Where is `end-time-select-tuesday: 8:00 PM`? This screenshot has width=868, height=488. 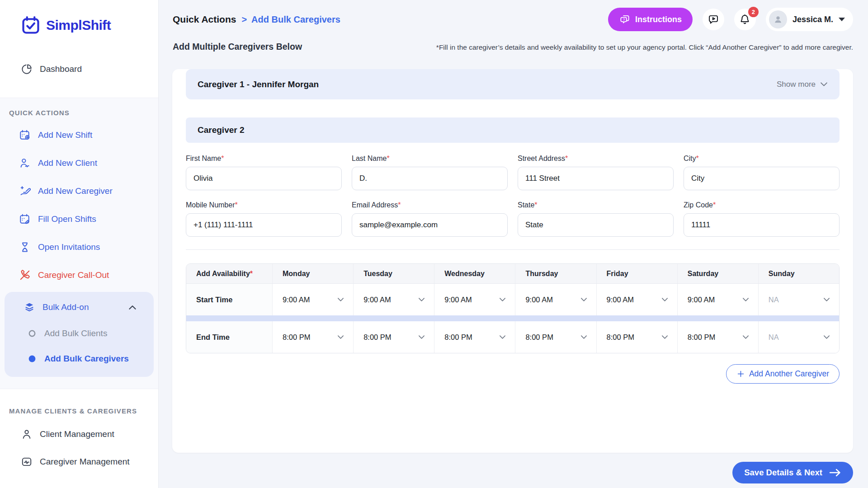
end-time-select-tuesday: 8:00 PM is located at coordinates (393, 337).